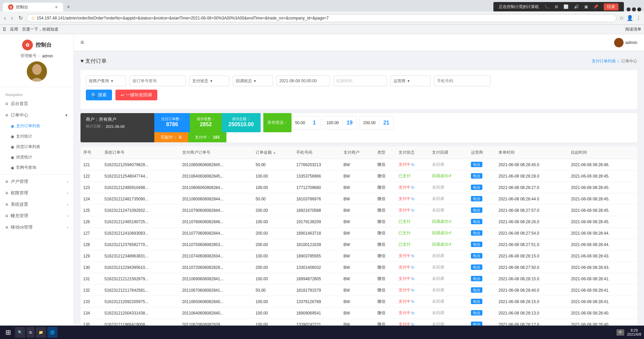 The width and height of the screenshot is (644, 339). I want to click on search-taskbar-icon: 🔍, so click(20, 332).